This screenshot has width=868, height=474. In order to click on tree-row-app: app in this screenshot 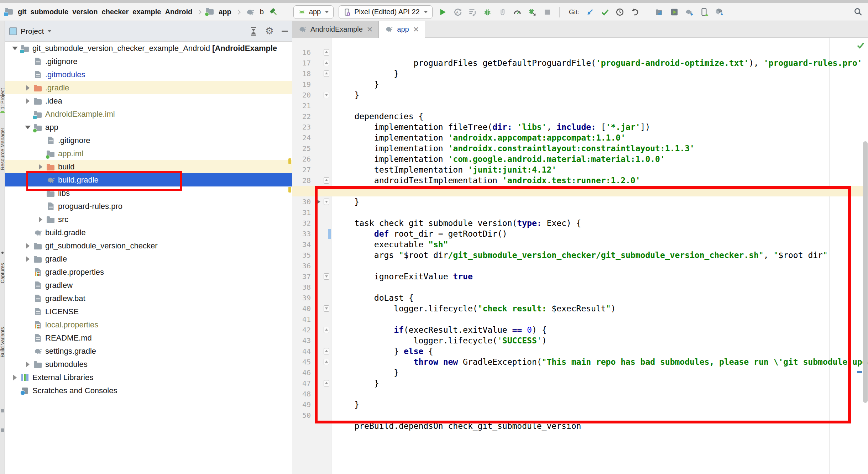, I will do `click(148, 127)`.